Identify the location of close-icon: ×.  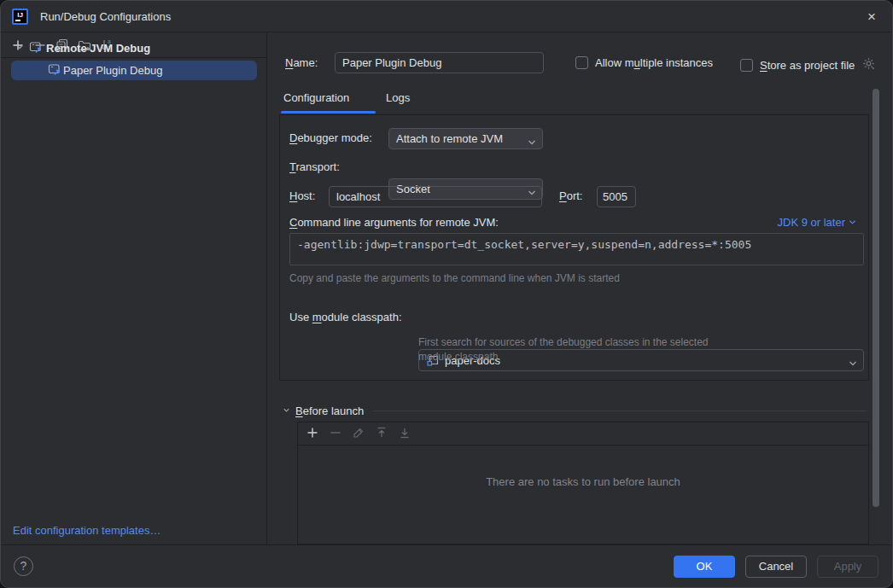
(872, 17).